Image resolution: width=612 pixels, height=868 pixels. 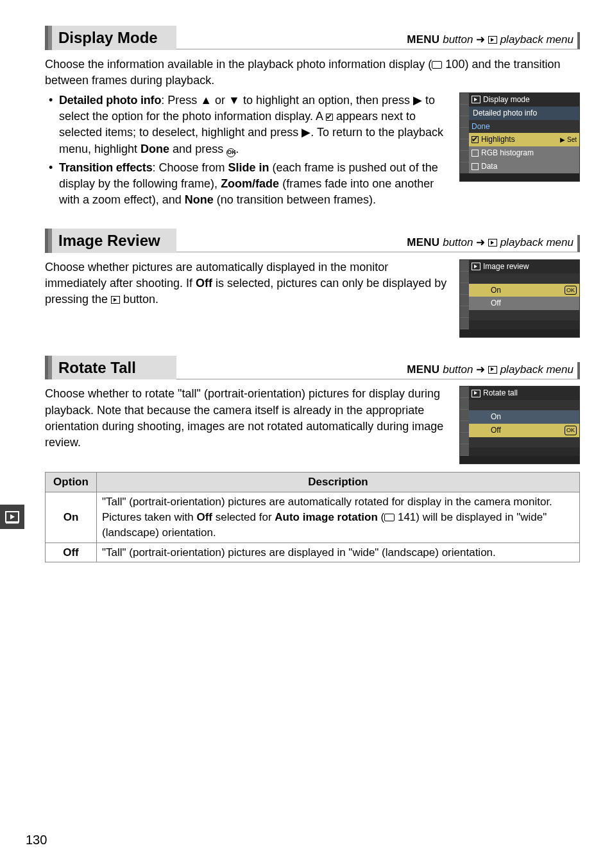 I want to click on sim-head: Image review, so click(x=524, y=267).